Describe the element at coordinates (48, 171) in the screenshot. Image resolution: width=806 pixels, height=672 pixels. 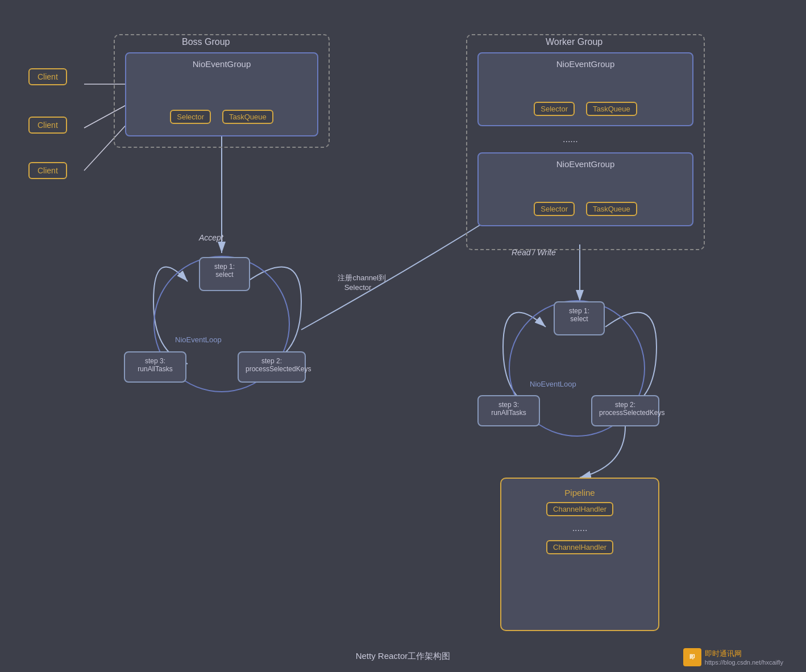
I see `client-box-3: Client` at that location.